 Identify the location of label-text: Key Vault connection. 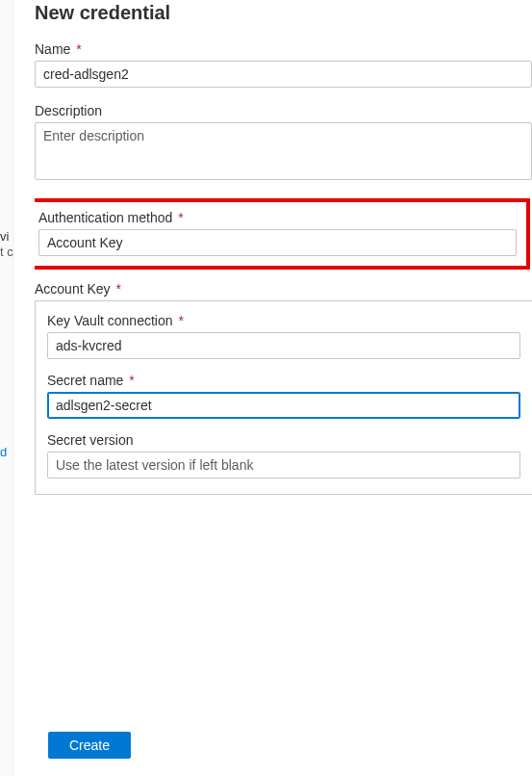
(110, 321).